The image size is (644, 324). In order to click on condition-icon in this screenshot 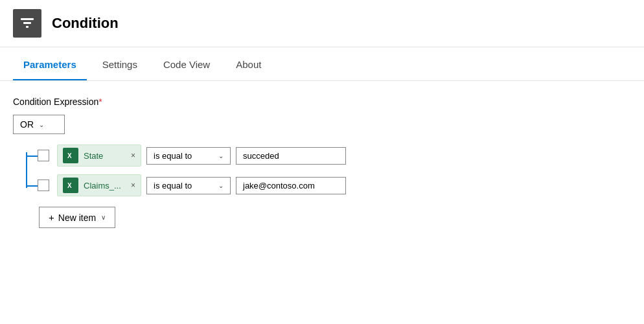, I will do `click(27, 23)`.